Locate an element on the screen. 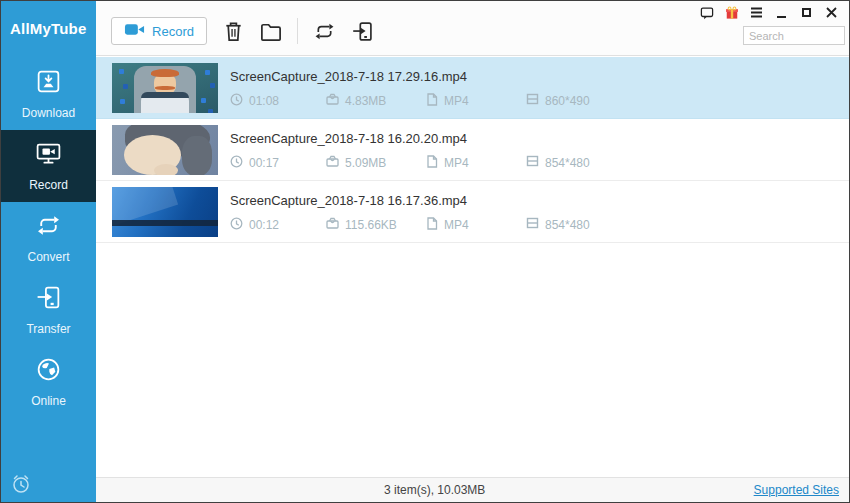 Image resolution: width=850 pixels, height=503 pixels. video-camera-icon is located at coordinates (134, 31).